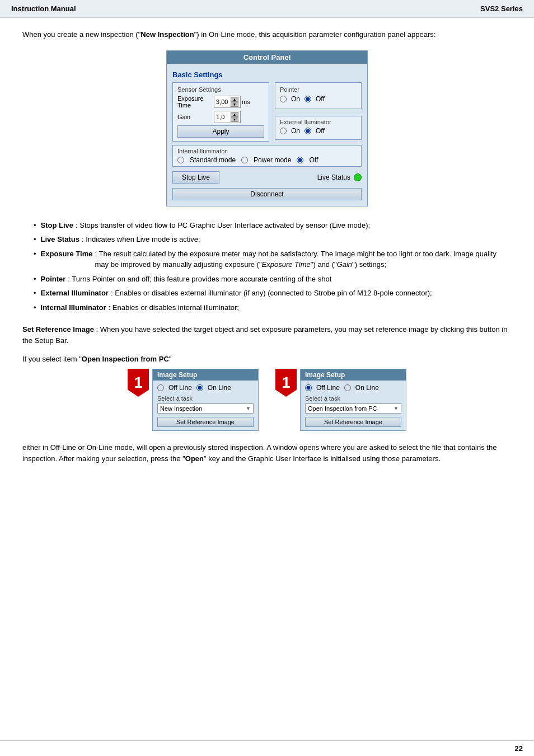 This screenshot has height=756, width=534. I want to click on left-online-radio, so click(200, 388).